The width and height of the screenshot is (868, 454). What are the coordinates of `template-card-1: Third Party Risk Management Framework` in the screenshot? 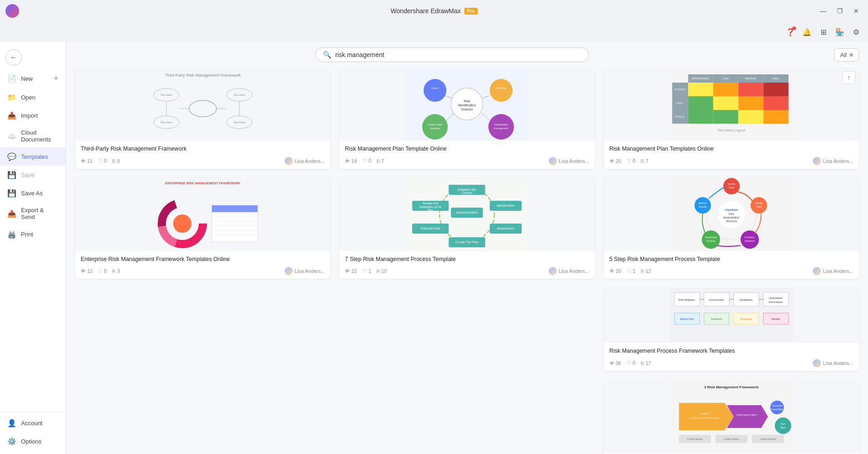 It's located at (203, 118).